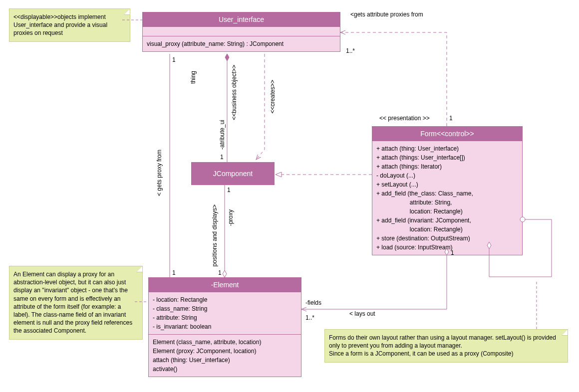 This screenshot has height=392, width=579. I want to click on note-form: Forms do their own layout rather than us…, so click(446, 346).